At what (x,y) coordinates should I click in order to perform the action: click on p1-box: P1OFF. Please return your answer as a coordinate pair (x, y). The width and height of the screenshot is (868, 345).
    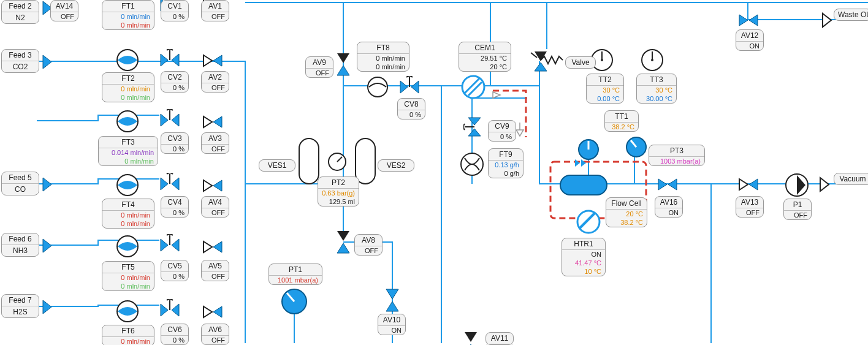
    Looking at the image, I should click on (798, 210).